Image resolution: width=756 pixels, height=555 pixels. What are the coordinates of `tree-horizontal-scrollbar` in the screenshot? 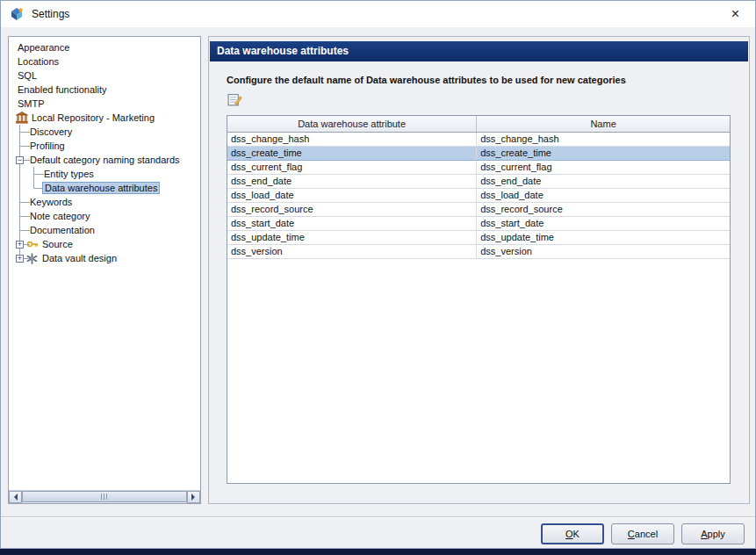 It's located at (104, 497).